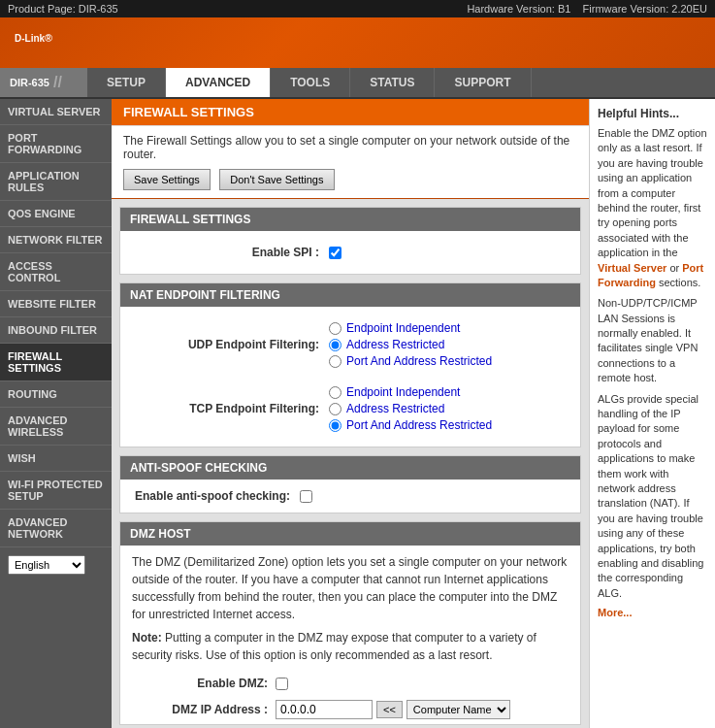 The width and height of the screenshot is (715, 728). Describe the element at coordinates (63, 9) in the screenshot. I see `product-label: Product Page: DIR-635` at that location.